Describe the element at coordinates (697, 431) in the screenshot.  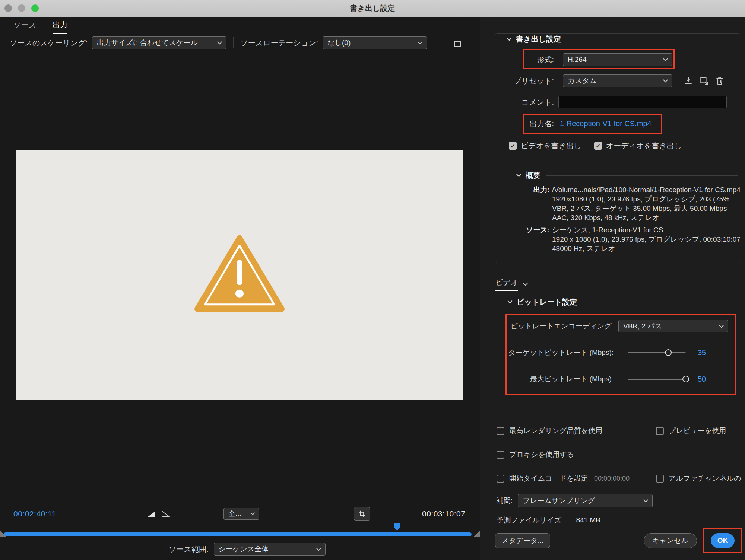
I see `use-previews-label: プレビューを使用` at that location.